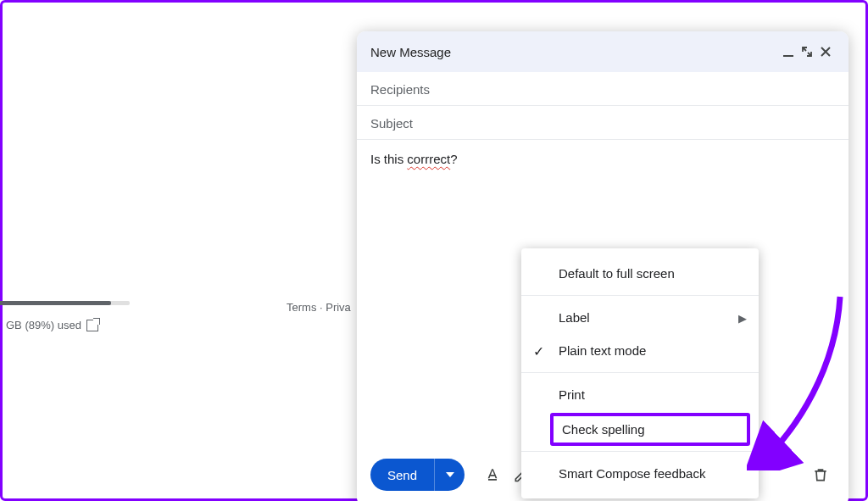 The width and height of the screenshot is (868, 501). What do you see at coordinates (640, 473) in the screenshot?
I see `menu-smart-compose: Smart Compose feedback` at bounding box center [640, 473].